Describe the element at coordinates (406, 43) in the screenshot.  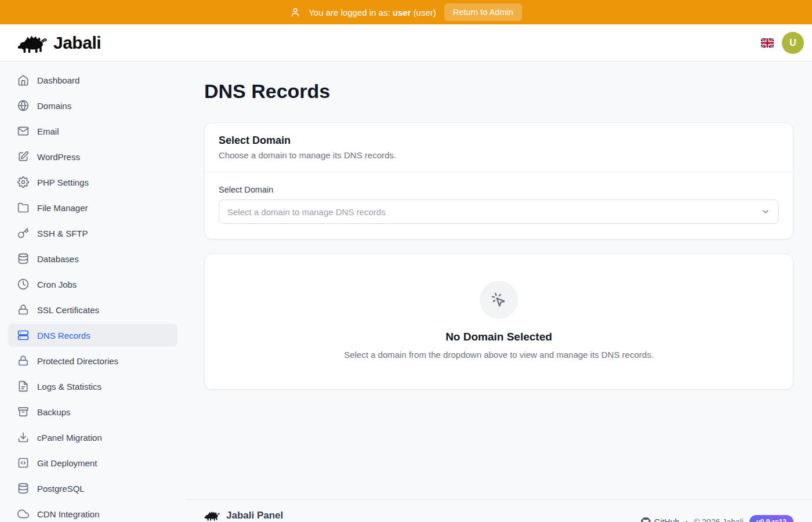
I see `app-header: Jabali U` at that location.